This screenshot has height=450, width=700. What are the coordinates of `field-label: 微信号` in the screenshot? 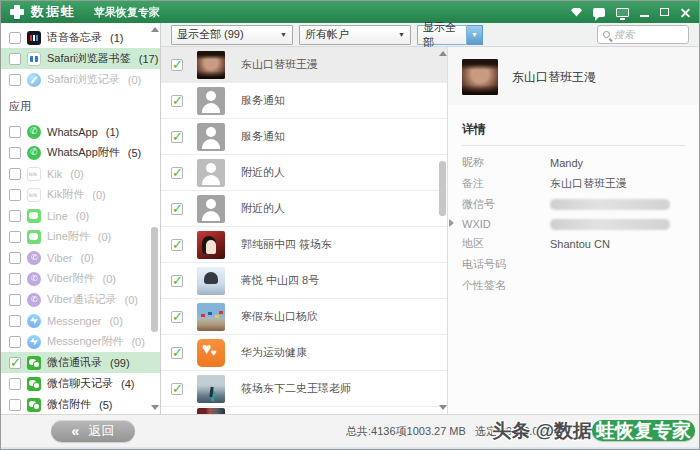 It's located at (506, 204).